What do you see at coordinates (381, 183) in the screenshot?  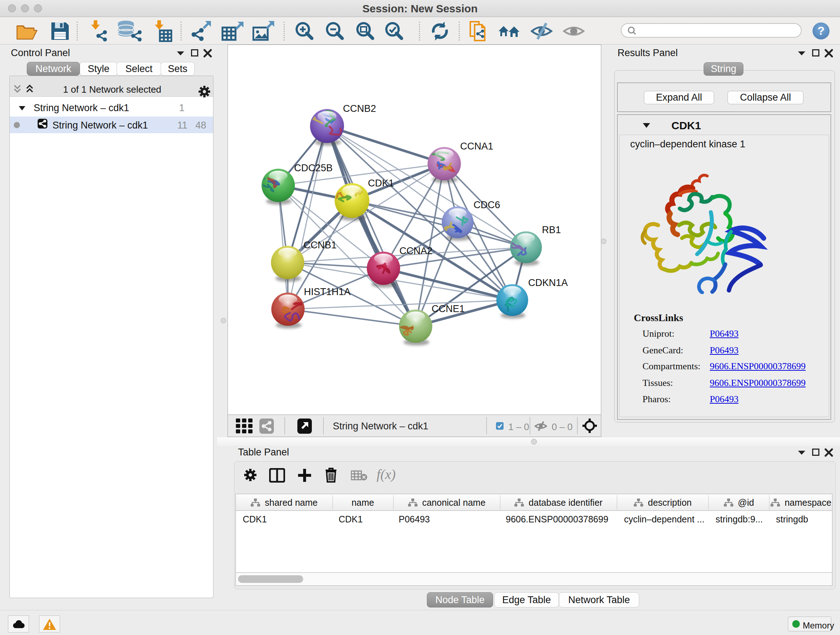 I see `svg-text: CDK1` at bounding box center [381, 183].